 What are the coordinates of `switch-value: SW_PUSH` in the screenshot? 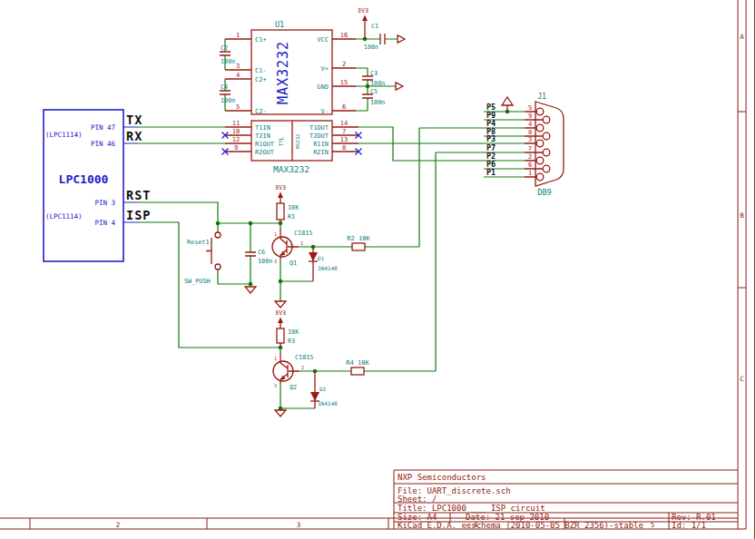 It's located at (198, 281).